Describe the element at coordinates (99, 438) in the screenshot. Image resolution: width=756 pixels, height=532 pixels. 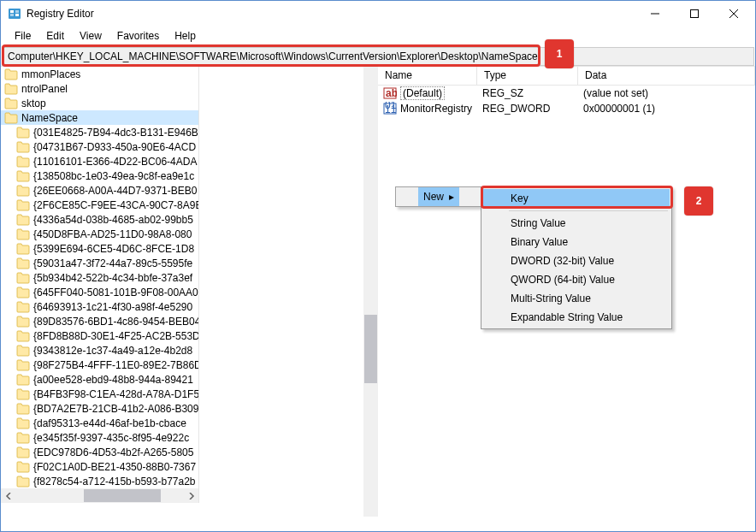
I see `tree-item: {e345f35f-9397-435c-8f95-4e922c` at that location.